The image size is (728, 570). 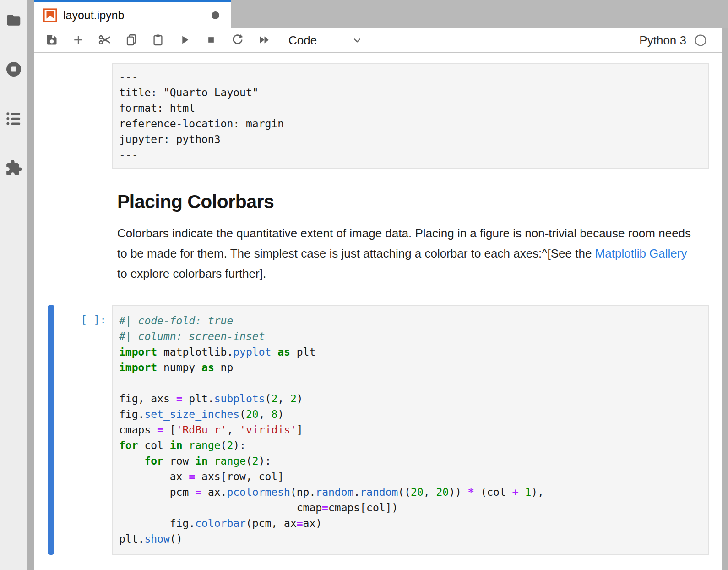 I want to click on code-line: plt.show(), so click(x=410, y=539).